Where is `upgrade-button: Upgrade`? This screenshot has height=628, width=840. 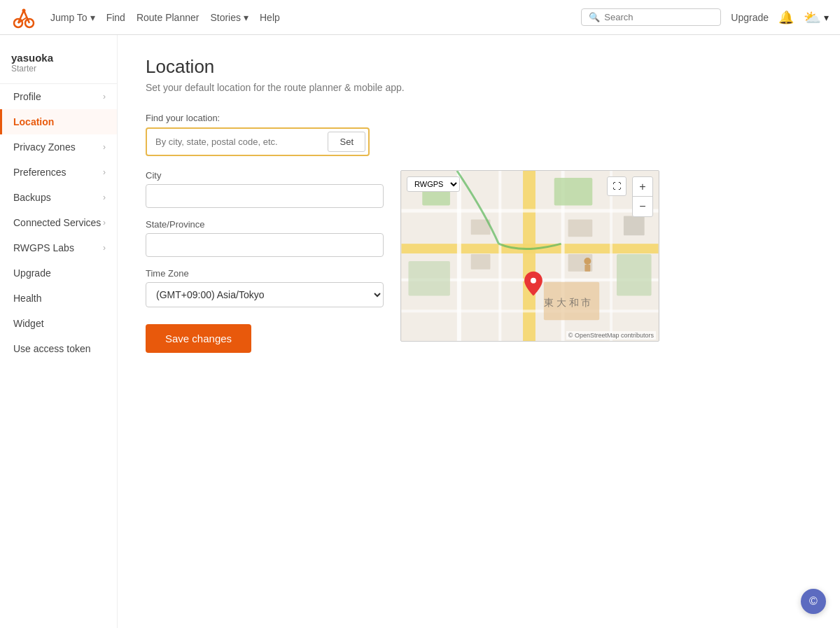 upgrade-button: Upgrade is located at coordinates (750, 18).